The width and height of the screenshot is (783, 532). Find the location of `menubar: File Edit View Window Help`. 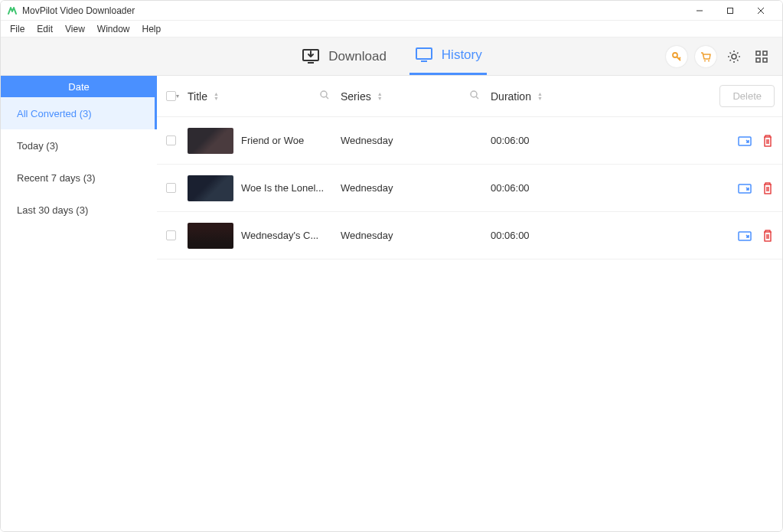

menubar: File Edit View Window Help is located at coordinates (392, 29).